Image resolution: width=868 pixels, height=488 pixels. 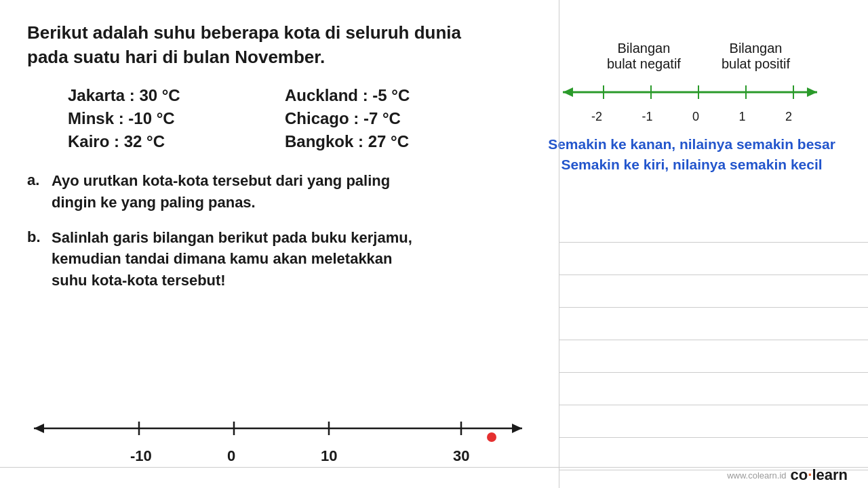 What do you see at coordinates (692, 56) in the screenshot?
I see `bilangan-header: Bilanganbulat negatif Bilanganbulat posi…` at bounding box center [692, 56].